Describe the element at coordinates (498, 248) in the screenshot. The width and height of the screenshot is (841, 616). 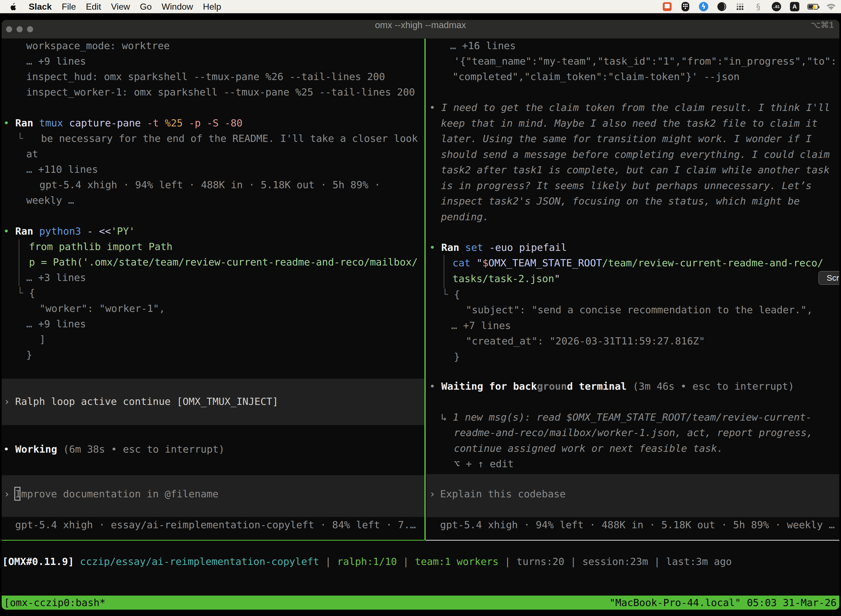
I see `terminal-line: • Ran set -euo pipefail` at that location.